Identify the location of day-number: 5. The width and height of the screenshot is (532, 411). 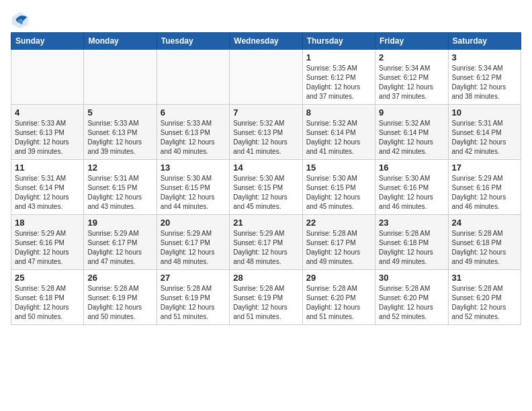
(120, 113).